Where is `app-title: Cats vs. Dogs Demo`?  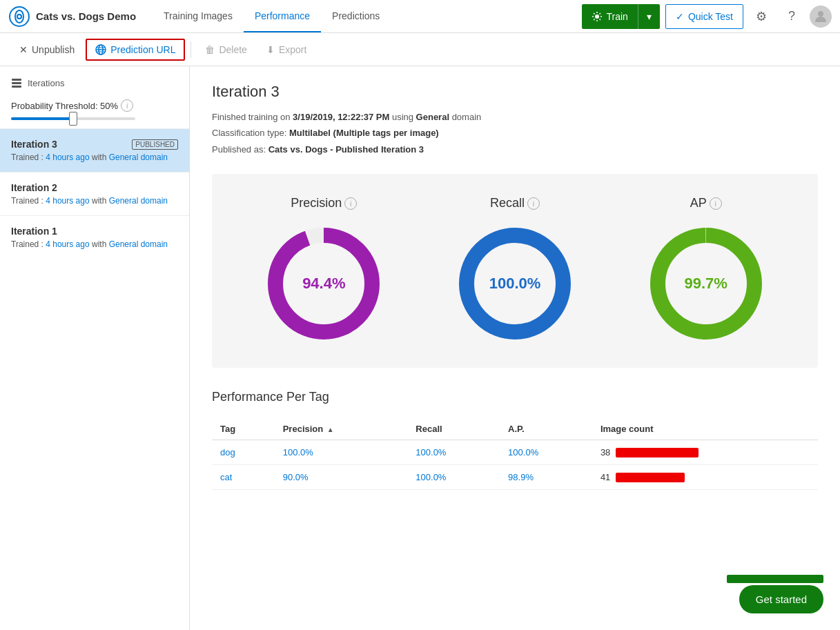
app-title: Cats vs. Dogs Demo is located at coordinates (86, 17).